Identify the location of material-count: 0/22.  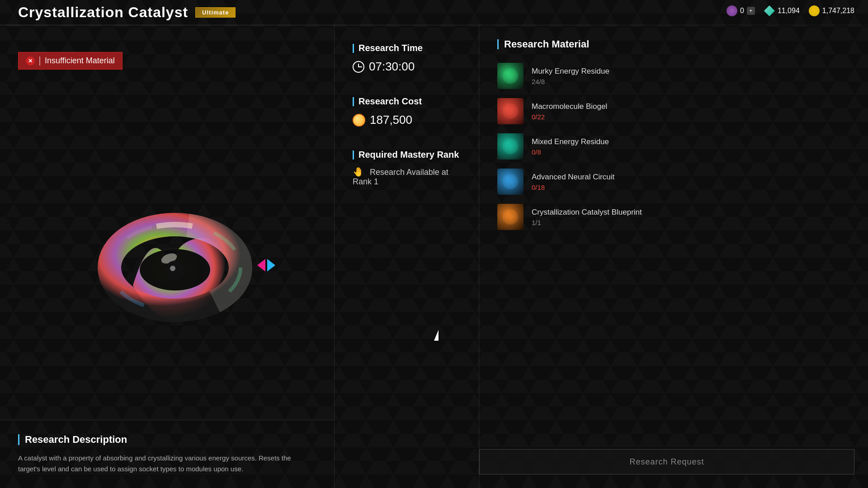
(570, 117).